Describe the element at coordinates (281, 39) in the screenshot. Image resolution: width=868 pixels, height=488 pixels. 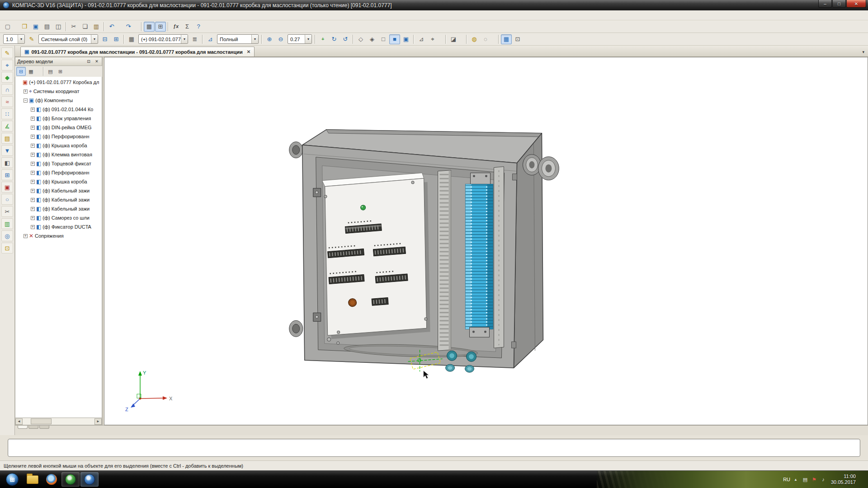
I see `zoom-out-button: ⊖` at that location.